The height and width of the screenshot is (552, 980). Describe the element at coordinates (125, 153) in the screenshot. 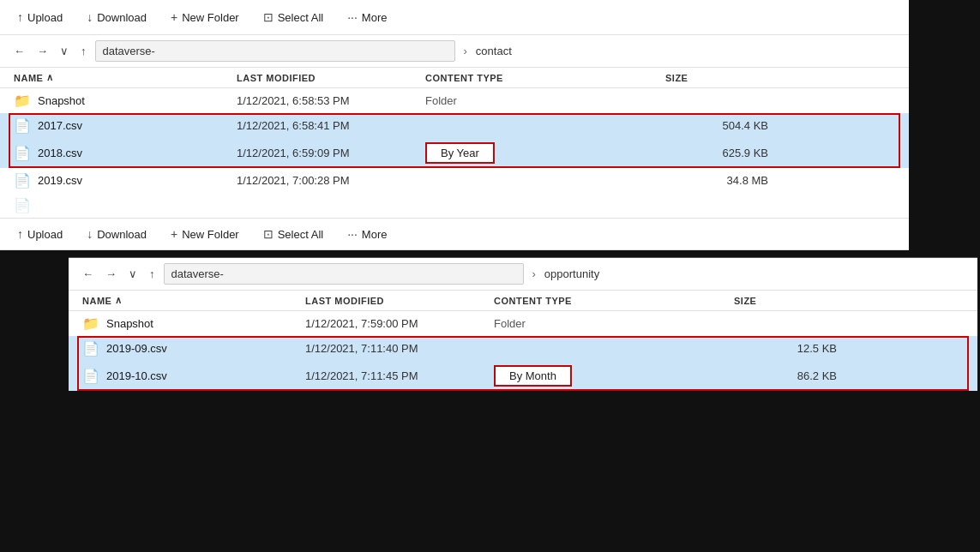

I see `file-name-cell: 📄 2018.csv` at that location.